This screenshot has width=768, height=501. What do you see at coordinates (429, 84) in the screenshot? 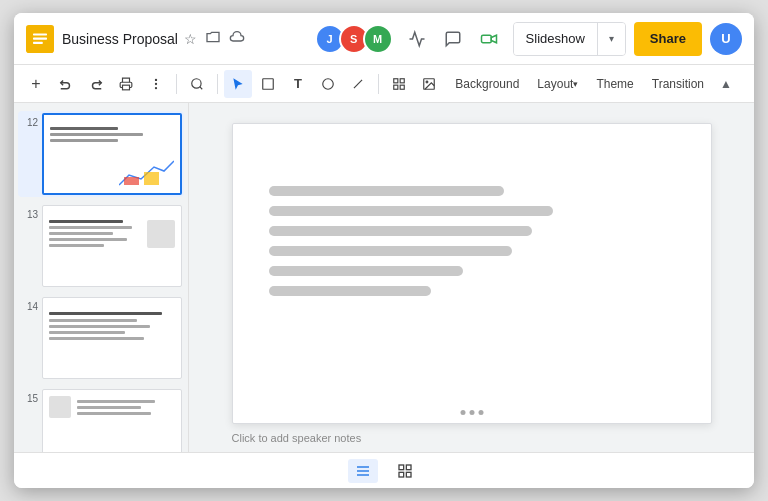
I see `image-btn` at bounding box center [429, 84].